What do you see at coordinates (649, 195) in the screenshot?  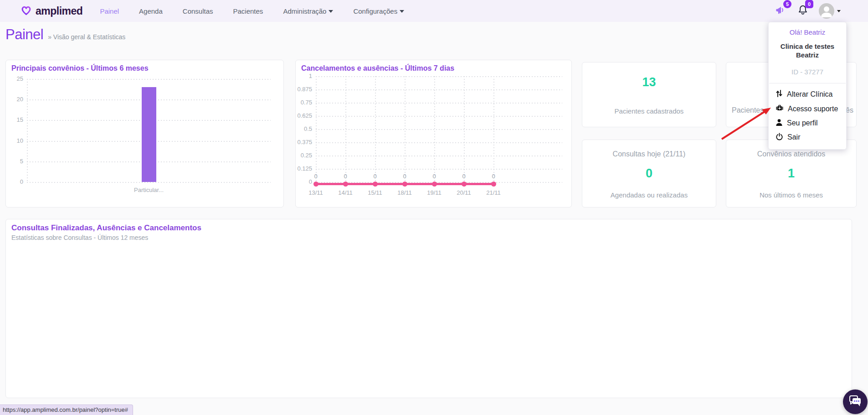 I see `stat-label: Agendadas ou realizadas` at bounding box center [649, 195].